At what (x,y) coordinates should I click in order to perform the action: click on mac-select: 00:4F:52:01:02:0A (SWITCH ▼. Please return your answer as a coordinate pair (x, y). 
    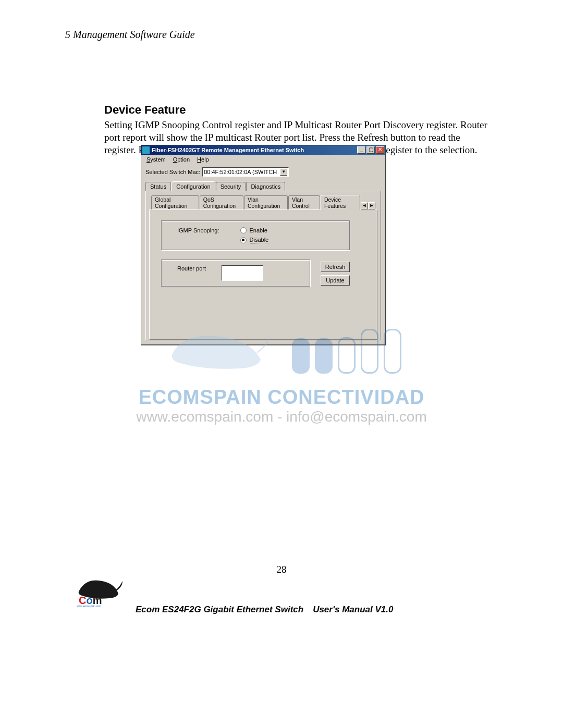
    Looking at the image, I should click on (246, 172).